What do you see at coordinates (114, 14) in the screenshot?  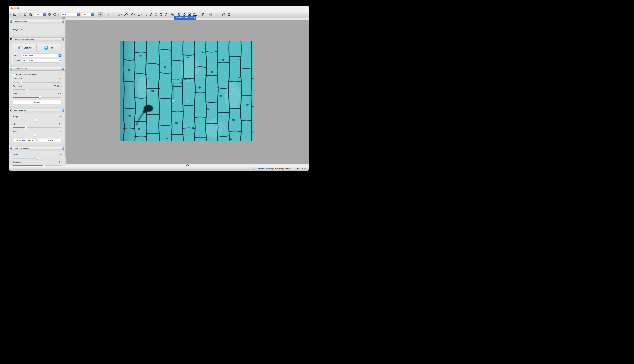 I see `arrow-tool-button` at bounding box center [114, 14].